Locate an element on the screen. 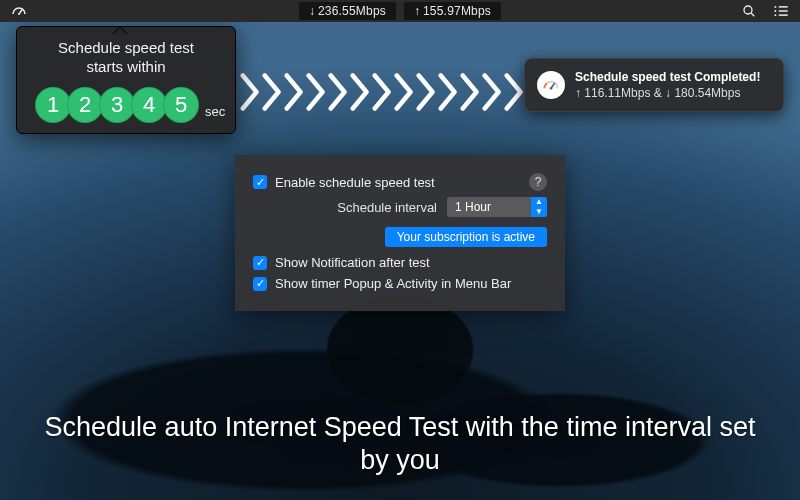 The image size is (800, 500). countdown-digits: 1 2 3 4 5 is located at coordinates (117, 105).